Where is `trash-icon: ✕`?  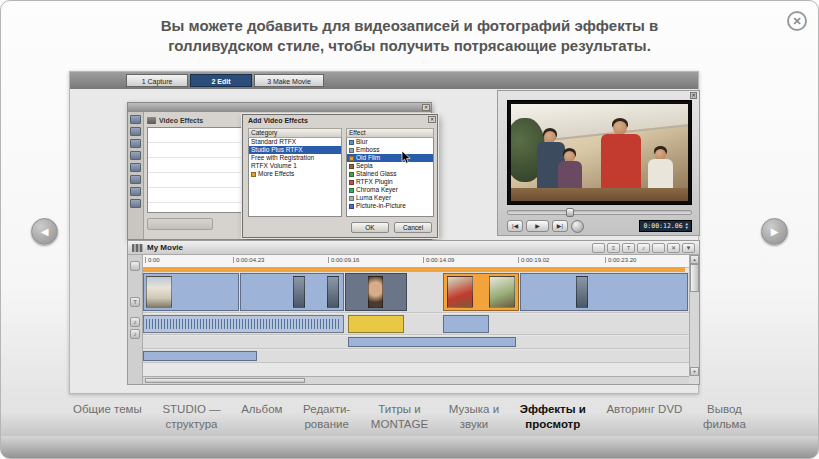
trash-icon: ✕ is located at coordinates (674, 248).